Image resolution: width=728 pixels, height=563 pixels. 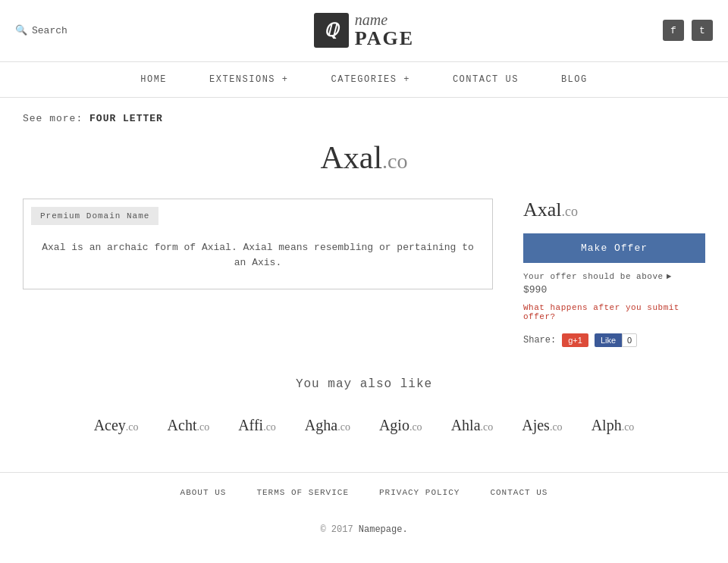 I want to click on nav-contact: CONTACT US, so click(x=485, y=80).